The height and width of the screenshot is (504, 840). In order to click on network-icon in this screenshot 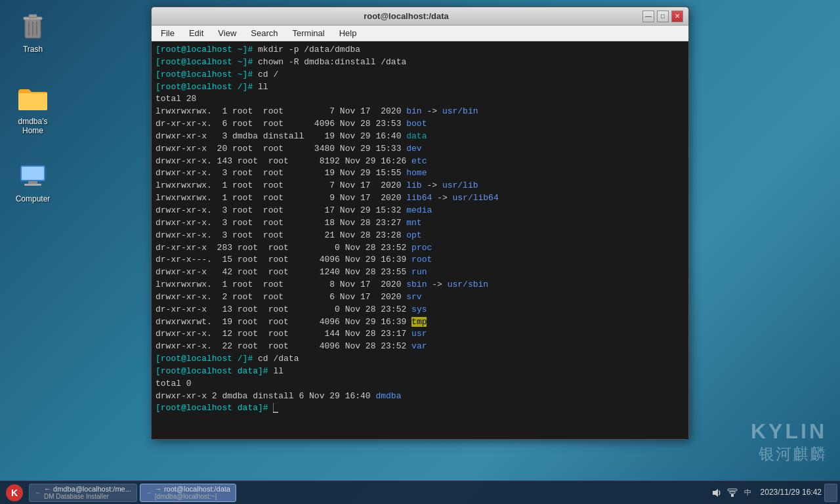, I will do `click(732, 493)`.